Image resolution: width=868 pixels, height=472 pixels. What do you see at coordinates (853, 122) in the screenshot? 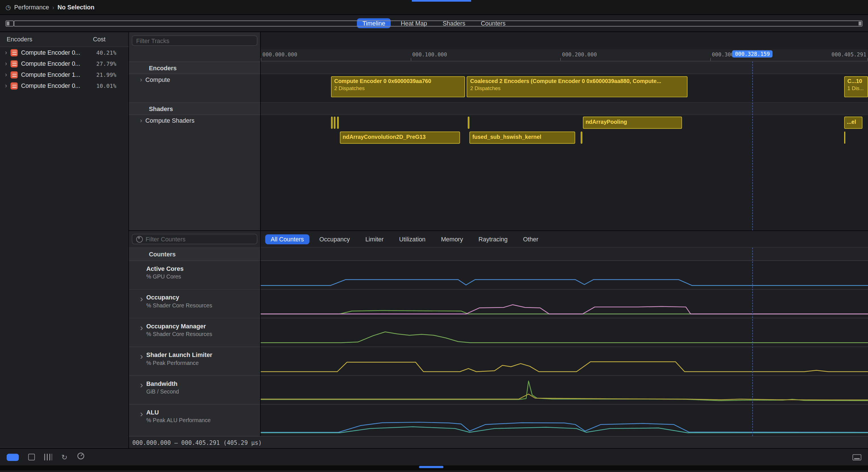
I see `bar-title: ...el` at bounding box center [853, 122].